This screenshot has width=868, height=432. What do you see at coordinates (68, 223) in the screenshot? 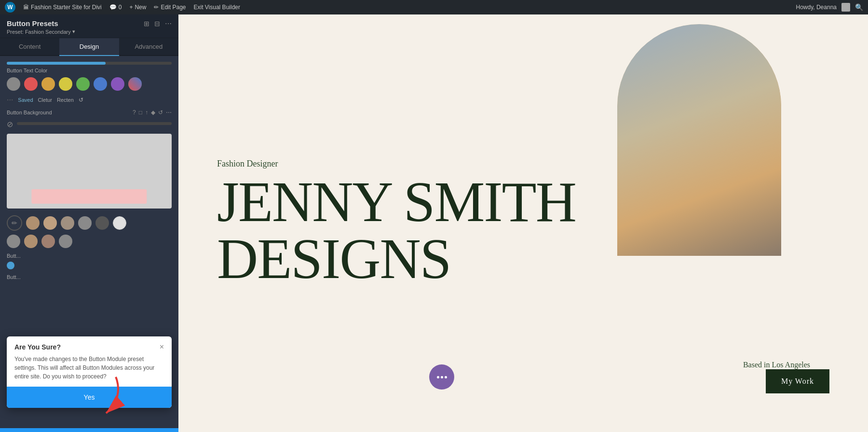
I see `swatch-mid` at bounding box center [68, 223].